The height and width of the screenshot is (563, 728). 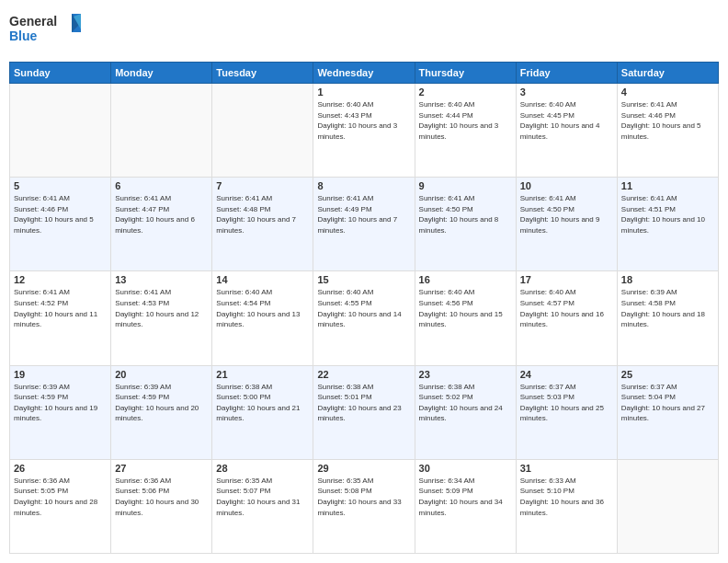 I want to click on calendar-cell: 8Sunrise: 6:41 AMSunset: 4:49 PMDaylight…, so click(x=364, y=224).